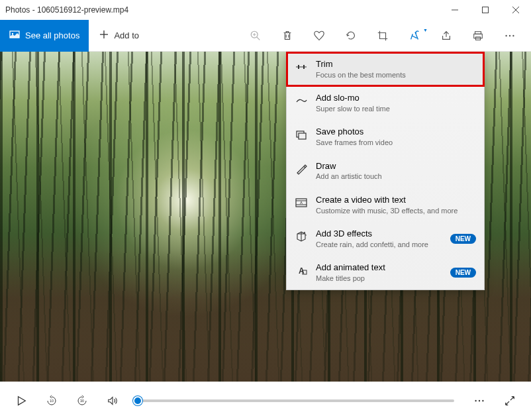 This screenshot has width=531, height=420. Describe the element at coordinates (385, 205) in the screenshot. I see `menu-item-video-text: A Create a video with text Customize wit…` at that location.